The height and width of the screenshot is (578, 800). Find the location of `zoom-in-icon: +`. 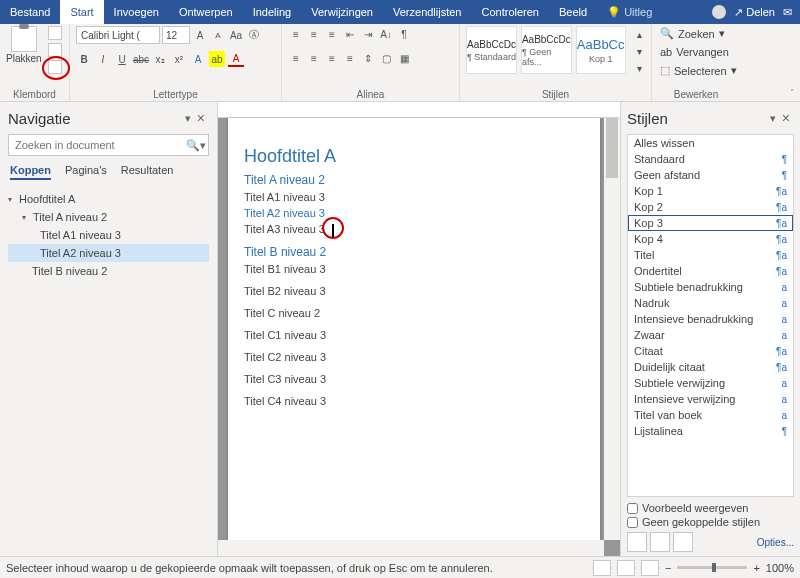

zoom-in-icon: + is located at coordinates (756, 568).